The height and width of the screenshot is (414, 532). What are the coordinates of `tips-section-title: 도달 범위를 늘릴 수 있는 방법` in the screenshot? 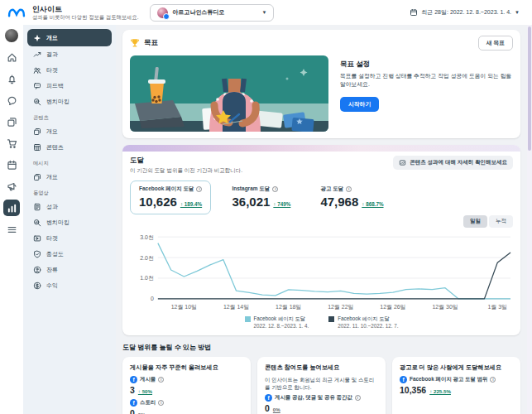 It's located at (321, 348).